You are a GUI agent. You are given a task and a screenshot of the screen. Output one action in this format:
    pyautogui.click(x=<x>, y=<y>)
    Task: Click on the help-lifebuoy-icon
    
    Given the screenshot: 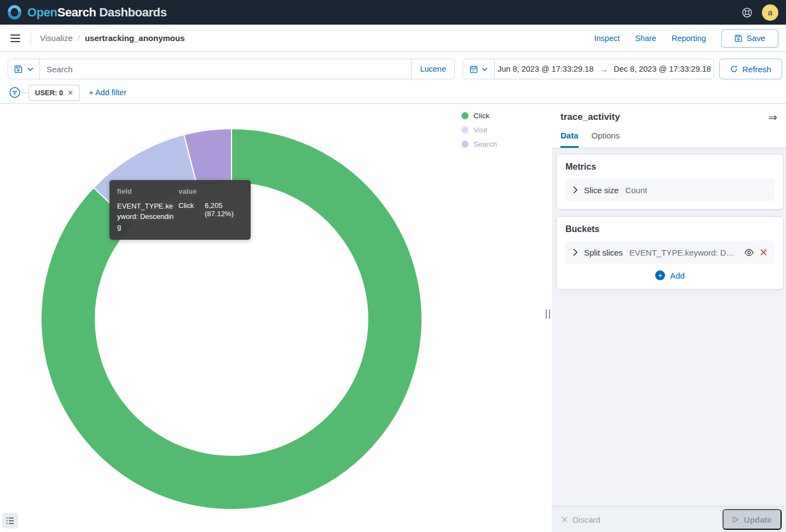 What is the action you would take?
    pyautogui.click(x=747, y=13)
    